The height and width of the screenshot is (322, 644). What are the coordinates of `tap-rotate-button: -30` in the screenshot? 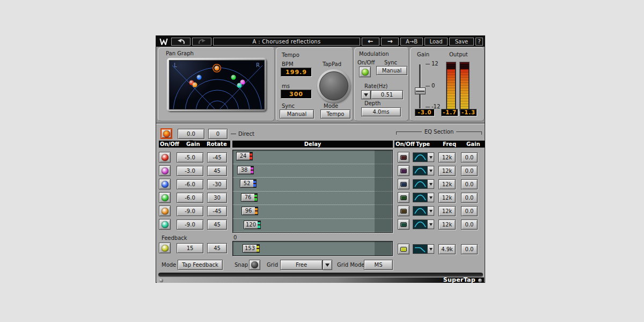 It's located at (217, 185).